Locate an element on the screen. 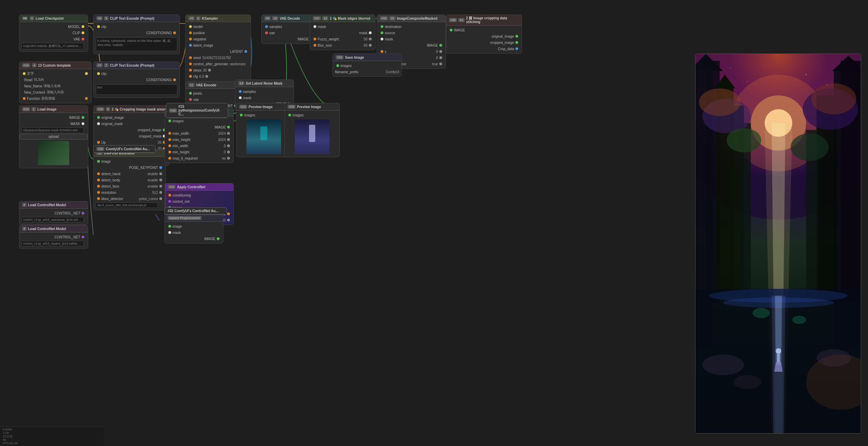  node-save-header: #22 Save Image is located at coordinates (367, 57).